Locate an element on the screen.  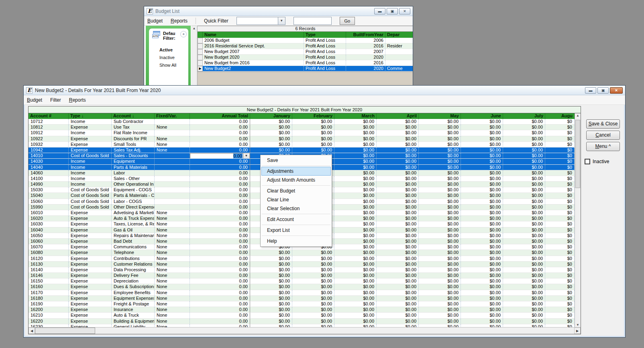
cell: Resider is located at coordinates (399, 46).